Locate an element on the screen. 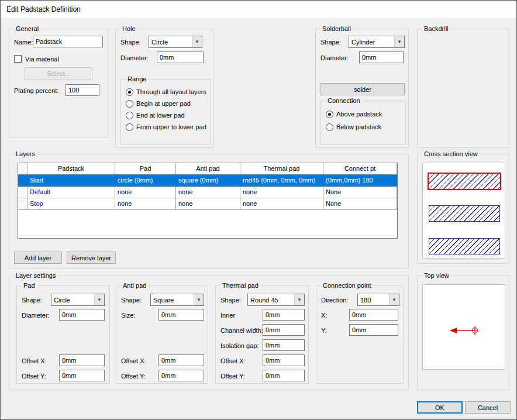 The height and width of the screenshot is (420, 517). thermal-channel-field is located at coordinates (284, 330).